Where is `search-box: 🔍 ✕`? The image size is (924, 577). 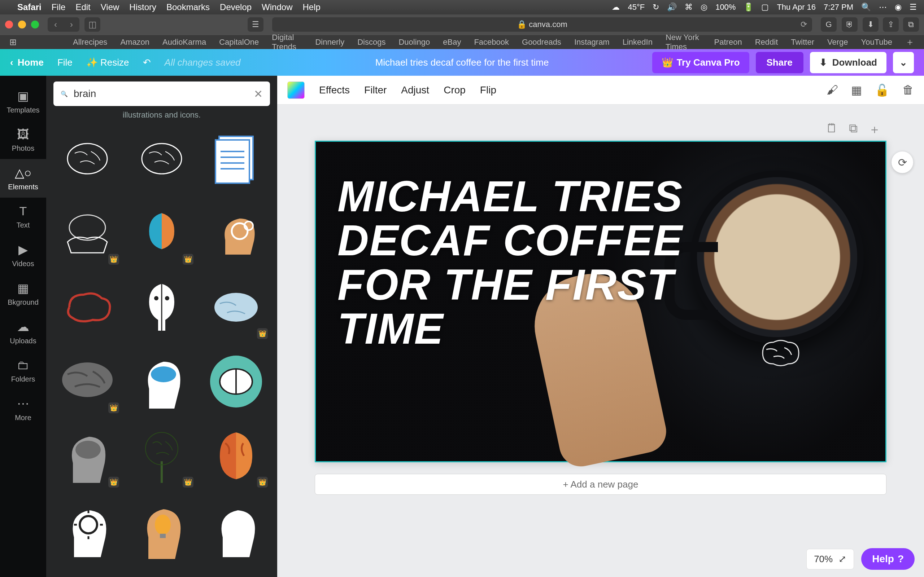
search-box: 🔍 ✕ is located at coordinates (162, 94).